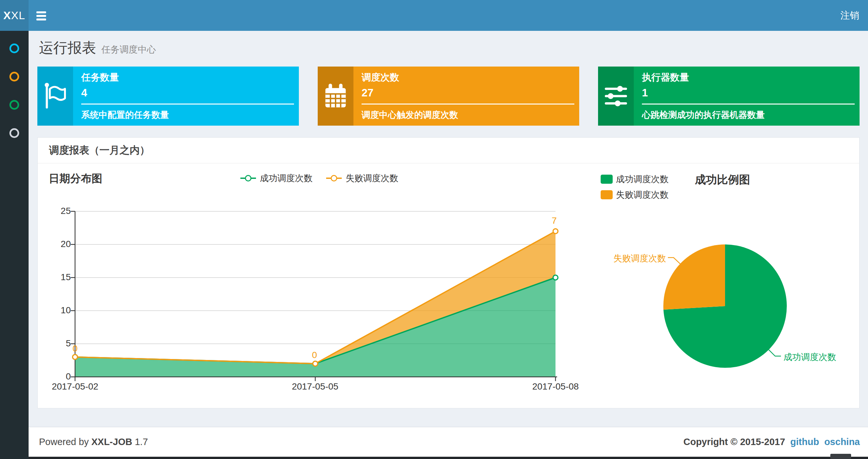 Image resolution: width=868 pixels, height=459 pixels. What do you see at coordinates (841, 457) in the screenshot?
I see `horizontal-scrollbar-thumb` at bounding box center [841, 457].